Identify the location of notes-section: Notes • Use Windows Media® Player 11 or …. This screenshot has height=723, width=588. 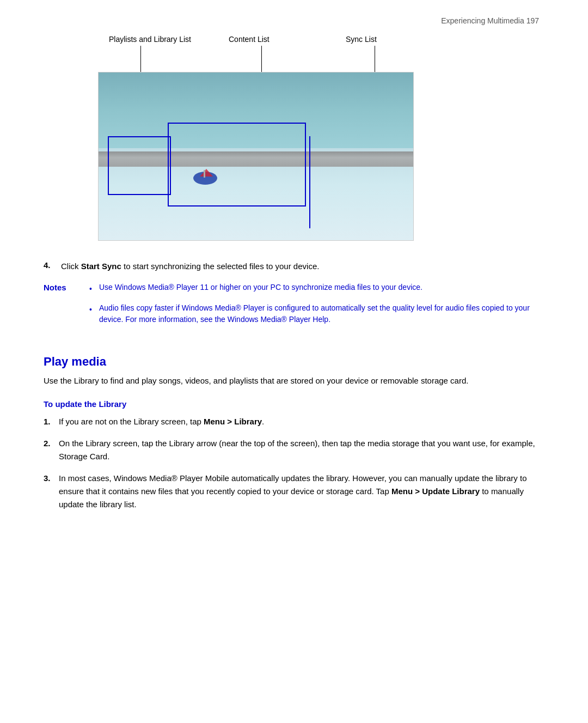
(294, 307).